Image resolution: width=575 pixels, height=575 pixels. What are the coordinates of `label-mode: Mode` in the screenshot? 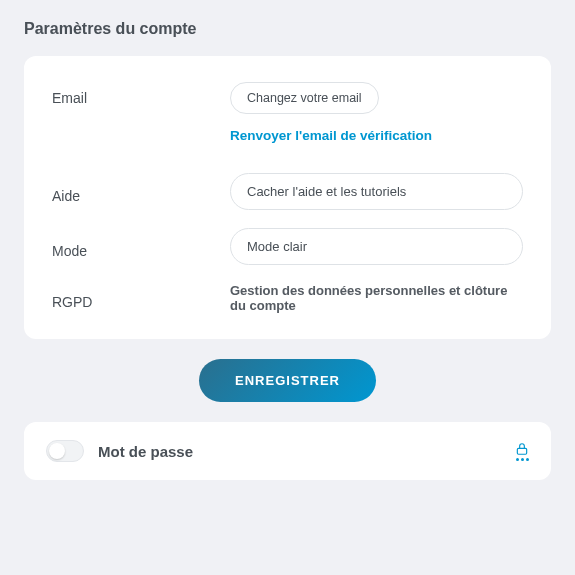 It's located at (141, 247).